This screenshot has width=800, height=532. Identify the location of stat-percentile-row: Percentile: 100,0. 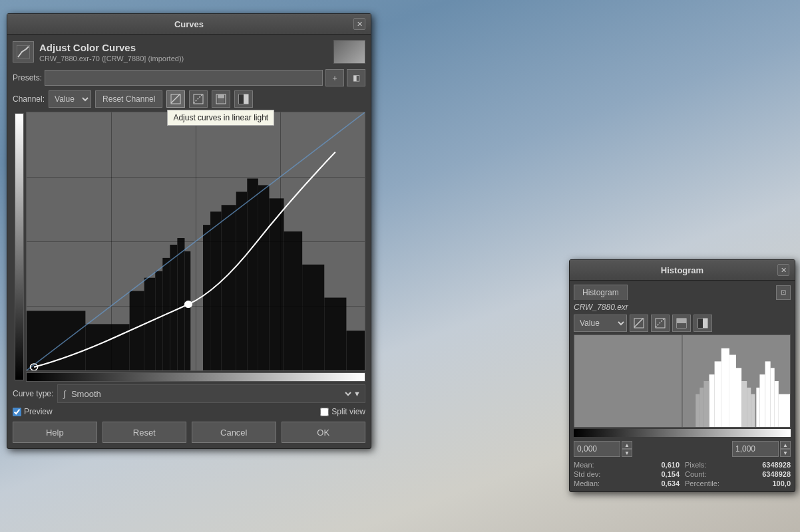
(737, 483).